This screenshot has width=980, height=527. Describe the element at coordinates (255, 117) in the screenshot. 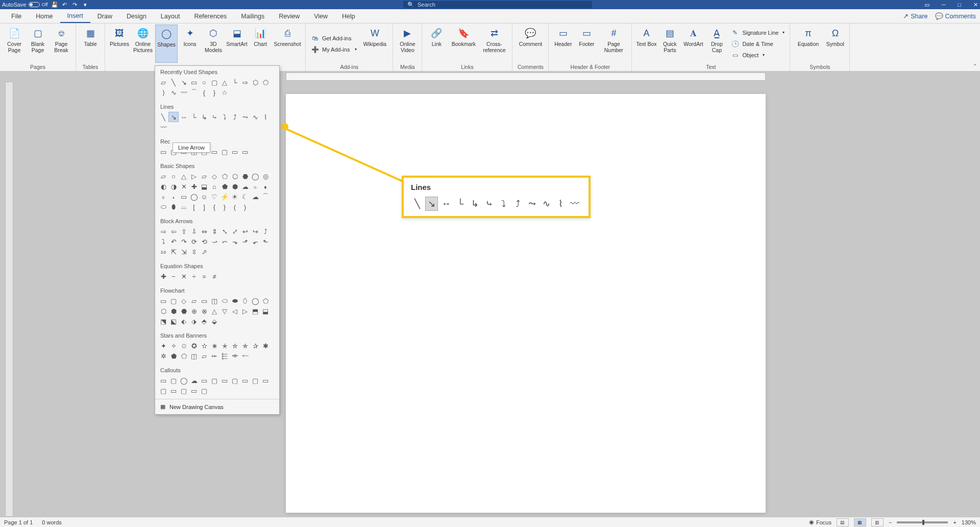

I see `shape-curve2: ∿` at that location.